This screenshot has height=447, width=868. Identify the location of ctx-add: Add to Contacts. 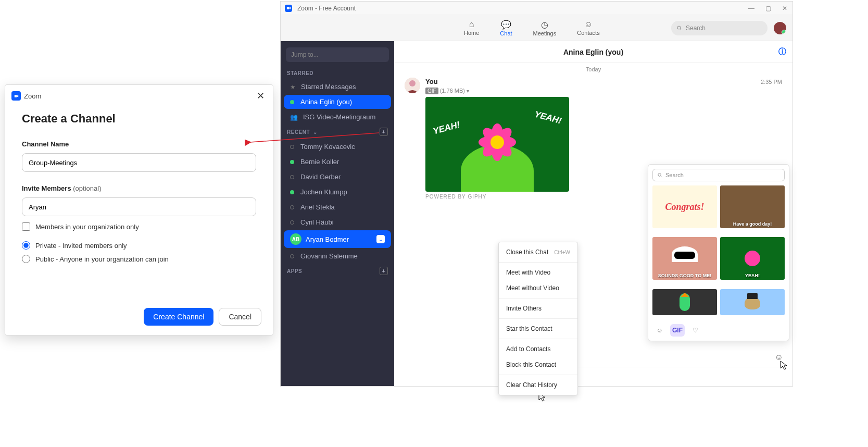
(538, 349).